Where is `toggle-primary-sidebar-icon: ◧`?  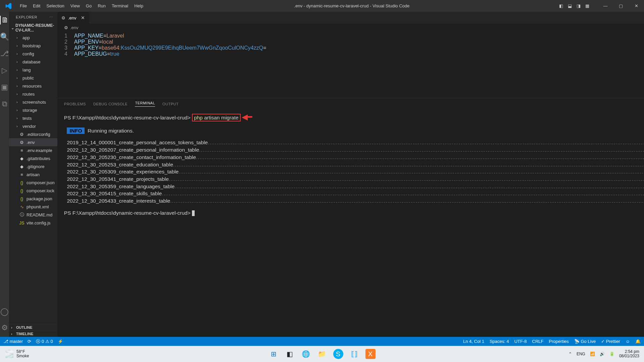
toggle-primary-sidebar-icon: ◧ is located at coordinates (561, 6).